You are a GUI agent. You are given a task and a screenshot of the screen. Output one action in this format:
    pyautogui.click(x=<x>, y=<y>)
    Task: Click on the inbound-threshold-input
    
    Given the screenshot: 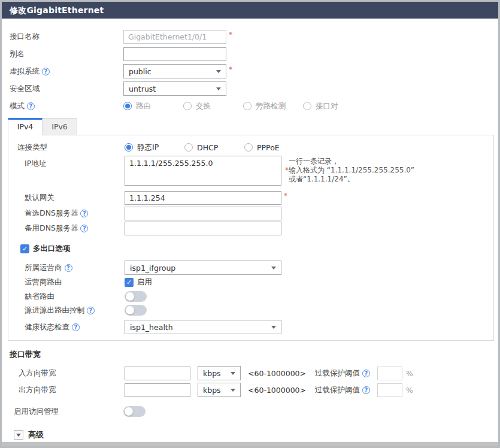 What is the action you would take?
    pyautogui.click(x=390, y=374)
    